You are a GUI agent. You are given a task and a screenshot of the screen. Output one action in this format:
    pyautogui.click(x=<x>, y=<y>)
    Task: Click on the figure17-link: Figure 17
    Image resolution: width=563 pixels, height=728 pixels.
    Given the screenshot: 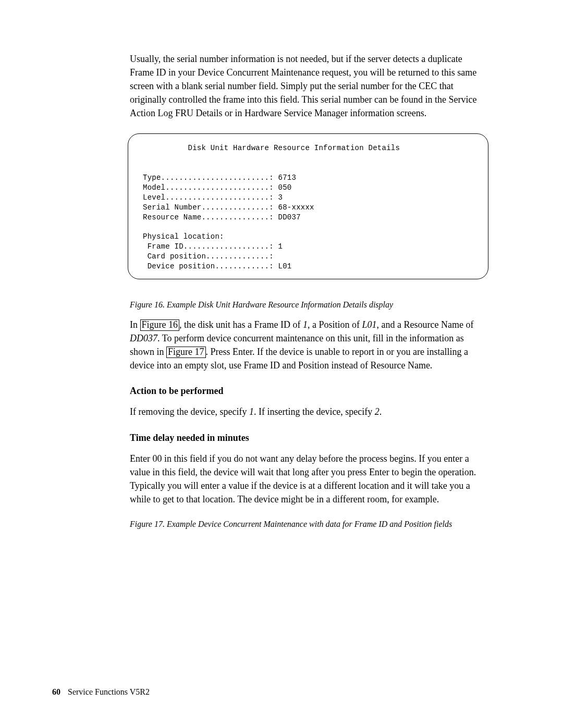 What is the action you would take?
    pyautogui.click(x=186, y=352)
    